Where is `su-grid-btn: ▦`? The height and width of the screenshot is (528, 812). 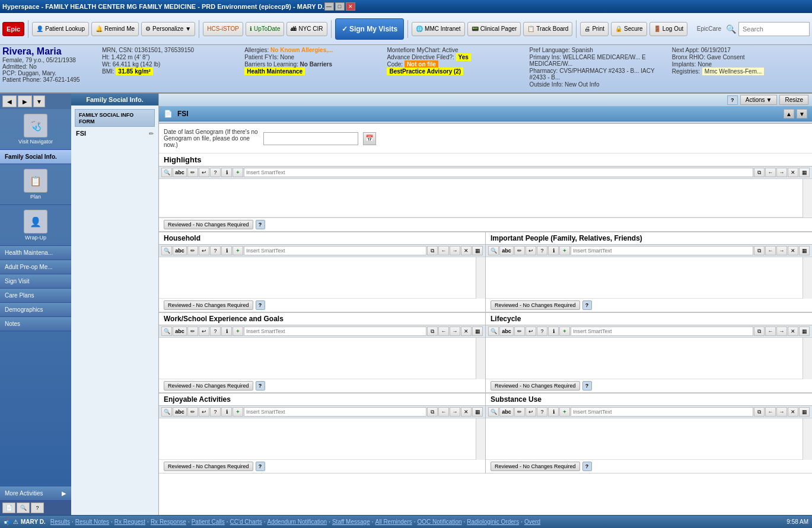 su-grid-btn: ▦ is located at coordinates (804, 412).